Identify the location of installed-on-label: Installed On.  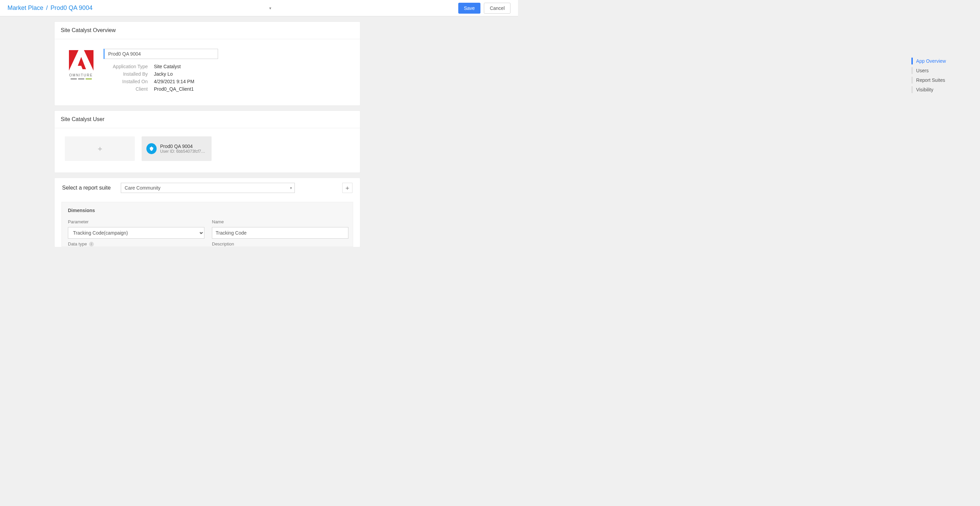
(130, 81).